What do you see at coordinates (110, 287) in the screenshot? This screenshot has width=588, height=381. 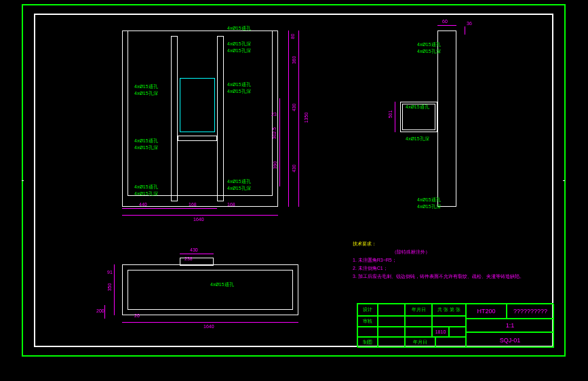 I see `dimension: 350` at bounding box center [110, 287].